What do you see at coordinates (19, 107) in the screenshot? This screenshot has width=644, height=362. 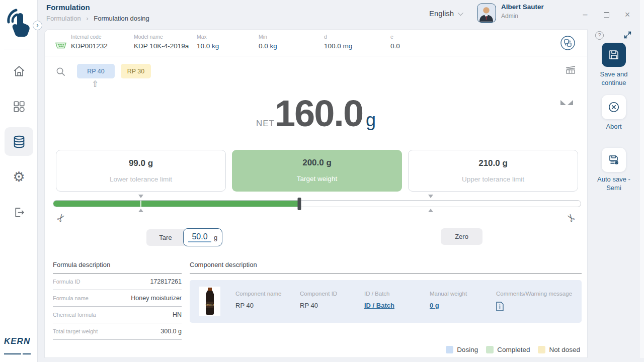 I see `sidebar-item-apps` at bounding box center [19, 107].